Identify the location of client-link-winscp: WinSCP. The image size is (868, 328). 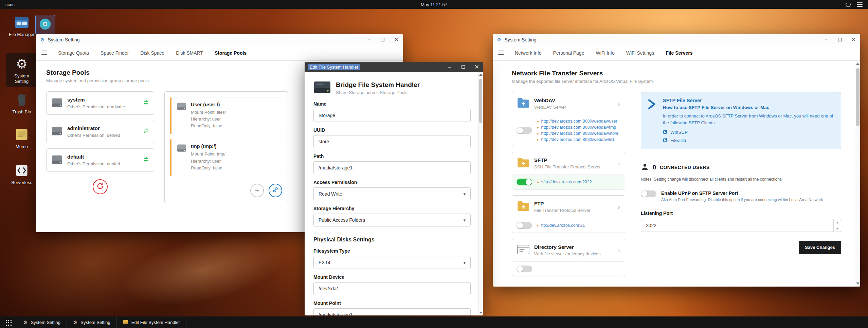
(749, 132).